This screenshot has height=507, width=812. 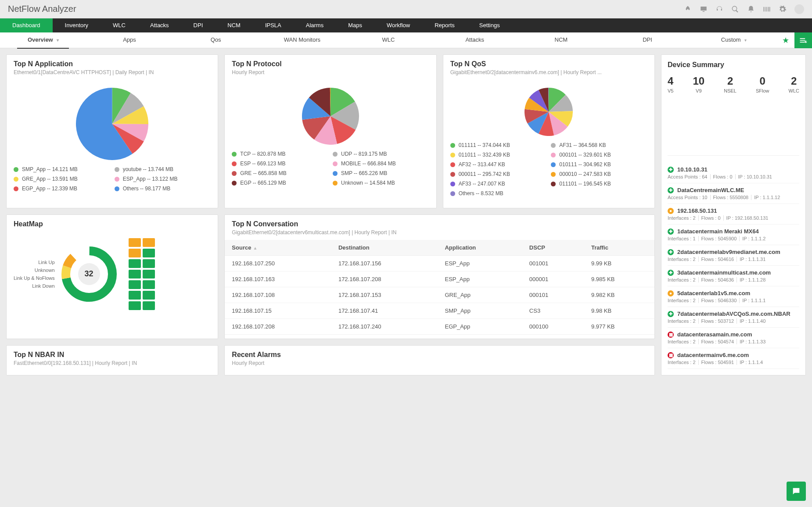 What do you see at coordinates (163, 179) in the screenshot?
I see `legend-item: ESP_App -- 13.122 MB` at bounding box center [163, 179].